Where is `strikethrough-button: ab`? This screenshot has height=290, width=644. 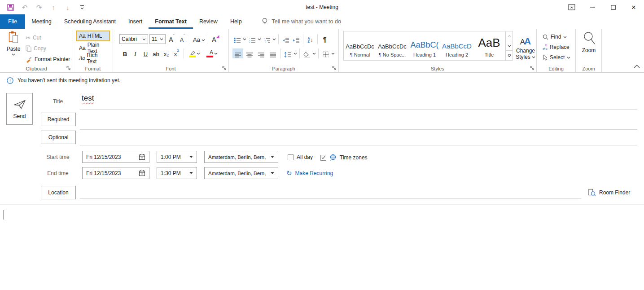
strikethrough-button: ab is located at coordinates (156, 53).